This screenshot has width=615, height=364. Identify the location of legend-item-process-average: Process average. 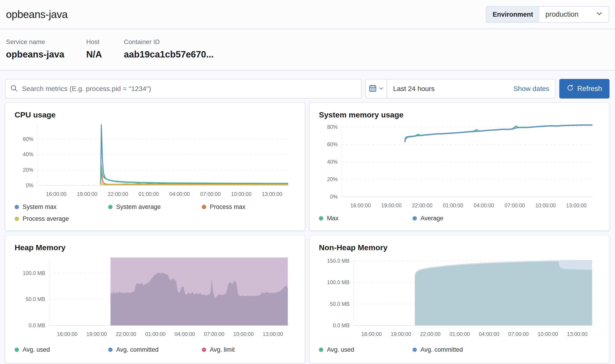
(61, 219).